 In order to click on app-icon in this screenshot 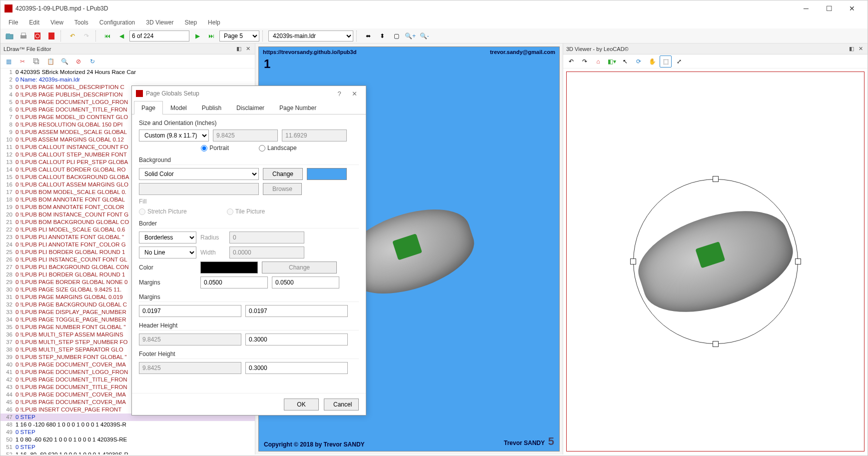, I will do `click(8, 8)`.